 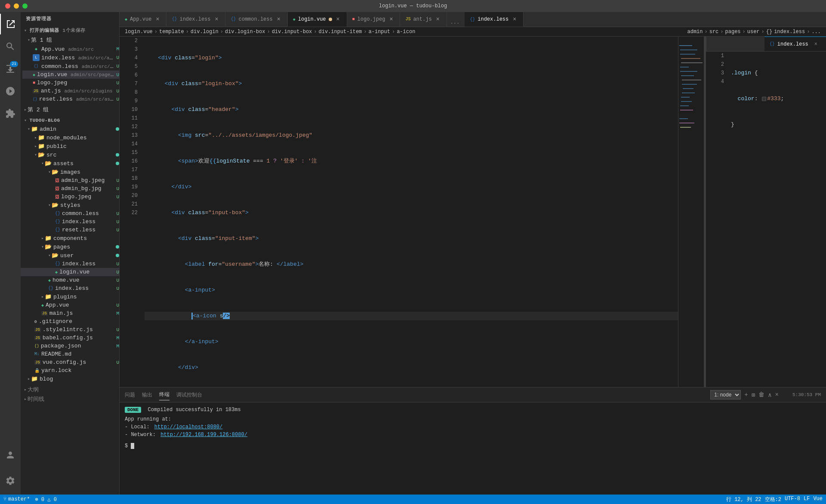 I want to click on search-icon, so click(x=10, y=46).